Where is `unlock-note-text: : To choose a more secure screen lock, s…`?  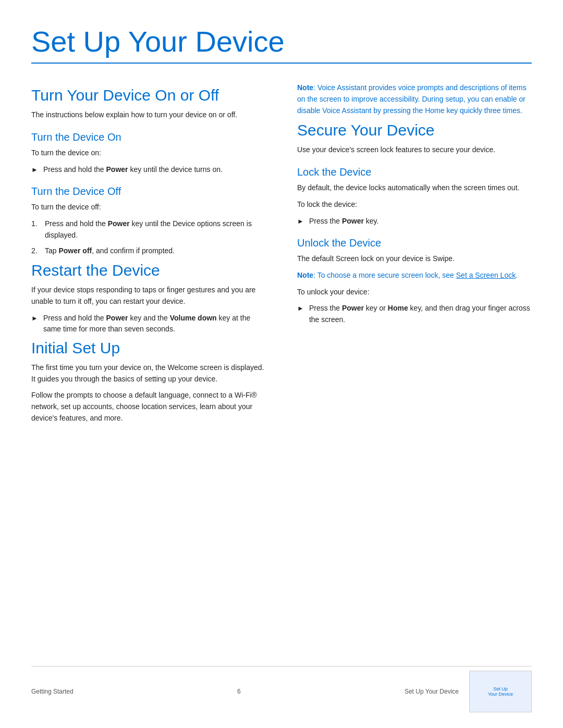
unlock-note-text: : To choose a more secure screen lock, s… is located at coordinates (385, 275).